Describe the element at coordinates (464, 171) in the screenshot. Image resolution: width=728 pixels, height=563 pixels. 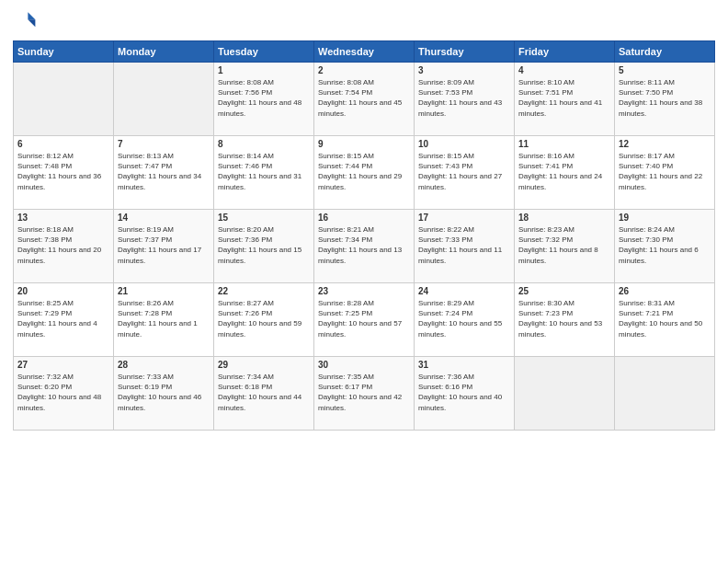
I see `day-info: Sunrise: 8:15 AM Sunset: 7:43 PM Dayligh…` at that location.